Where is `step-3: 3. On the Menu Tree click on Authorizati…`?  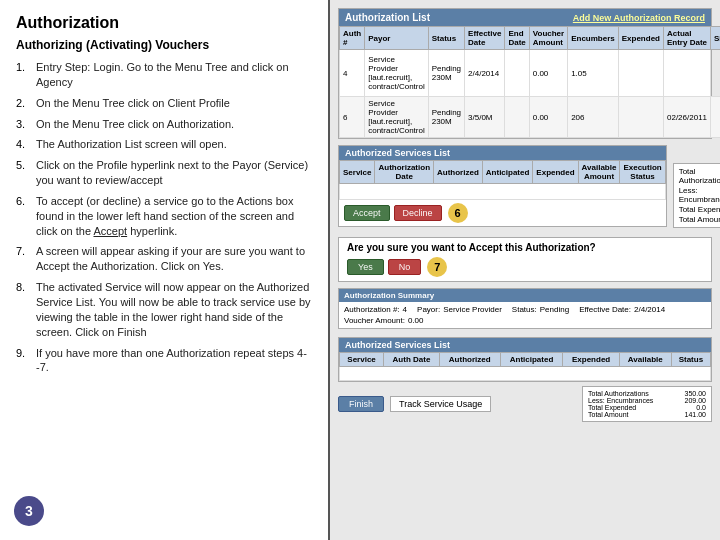
step-3: 3. On the Menu Tree click on Authorizati… is located at coordinates (164, 124).